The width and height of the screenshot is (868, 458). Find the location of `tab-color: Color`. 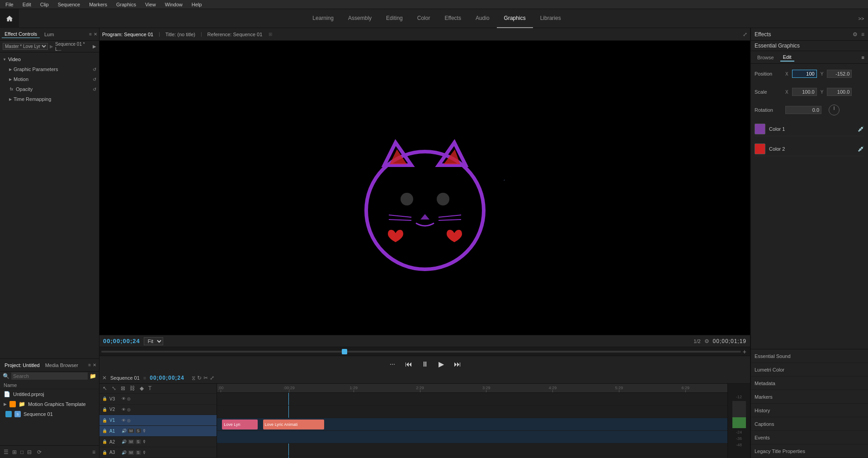

tab-color: Color is located at coordinates (424, 19).